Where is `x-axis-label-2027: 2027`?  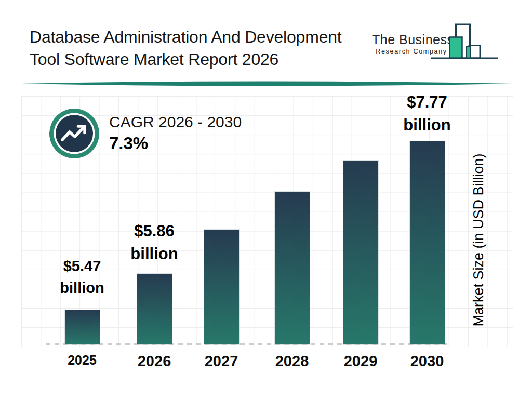
x-axis-label-2027: 2027 is located at coordinates (221, 362).